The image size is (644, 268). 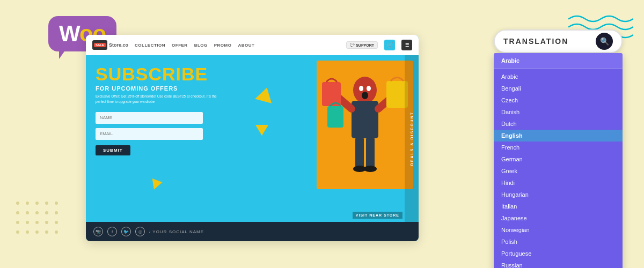 What do you see at coordinates (177, 232) in the screenshot?
I see `social-name: / YOUR SOCIAL NAME` at bounding box center [177, 232].